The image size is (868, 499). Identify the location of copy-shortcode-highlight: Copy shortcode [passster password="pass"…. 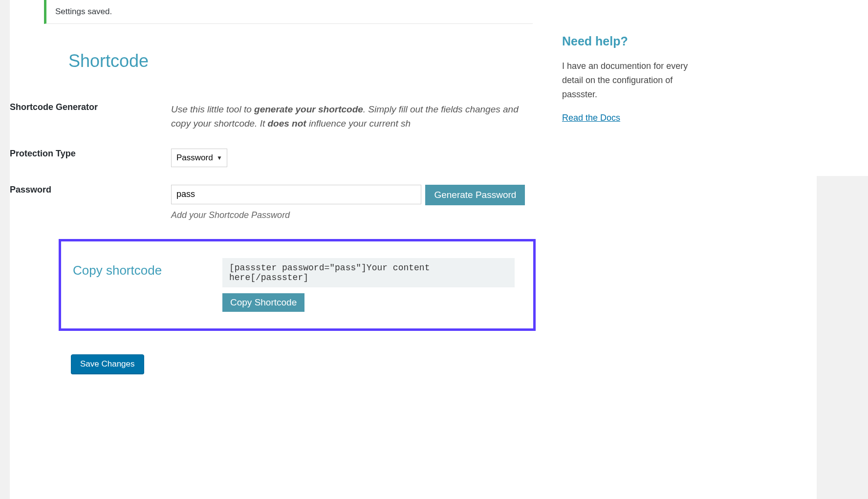
(297, 285).